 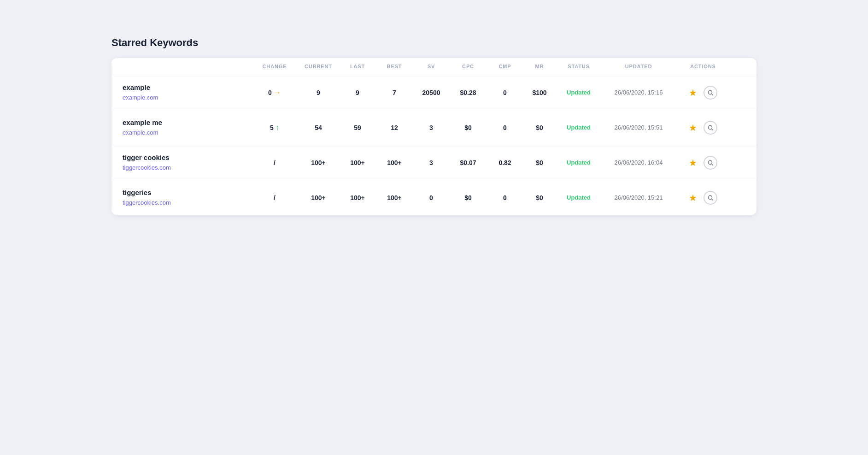 I want to click on sv-value: 0, so click(x=431, y=198).